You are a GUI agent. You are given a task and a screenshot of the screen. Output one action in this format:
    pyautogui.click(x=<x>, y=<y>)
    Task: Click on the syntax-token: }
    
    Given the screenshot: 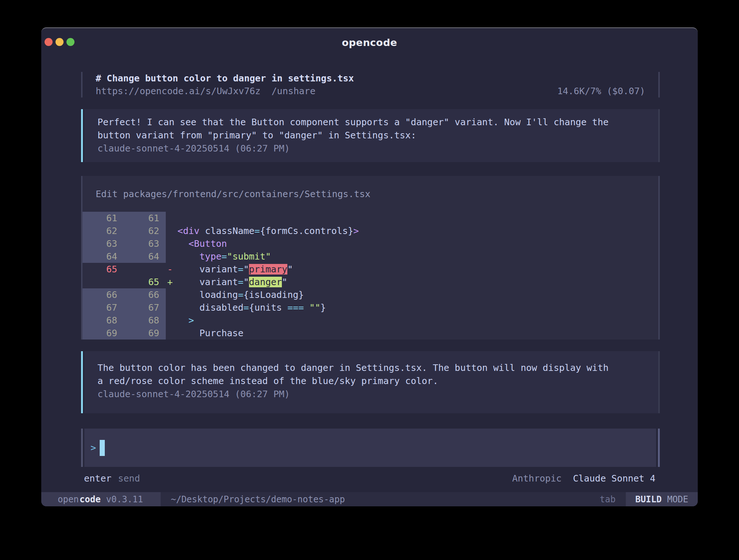 What is the action you would take?
    pyautogui.click(x=323, y=307)
    